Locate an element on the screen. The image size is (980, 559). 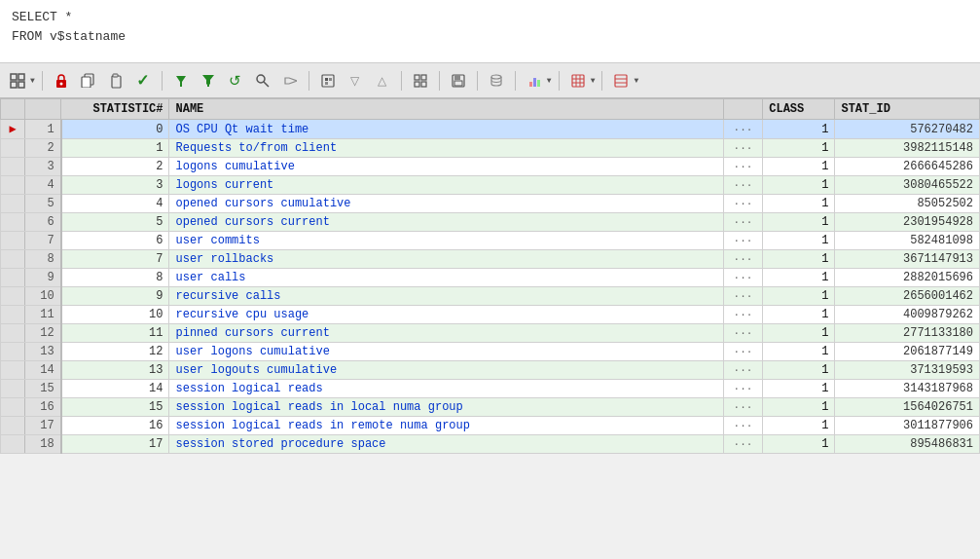
paste-button is located at coordinates (116, 81).